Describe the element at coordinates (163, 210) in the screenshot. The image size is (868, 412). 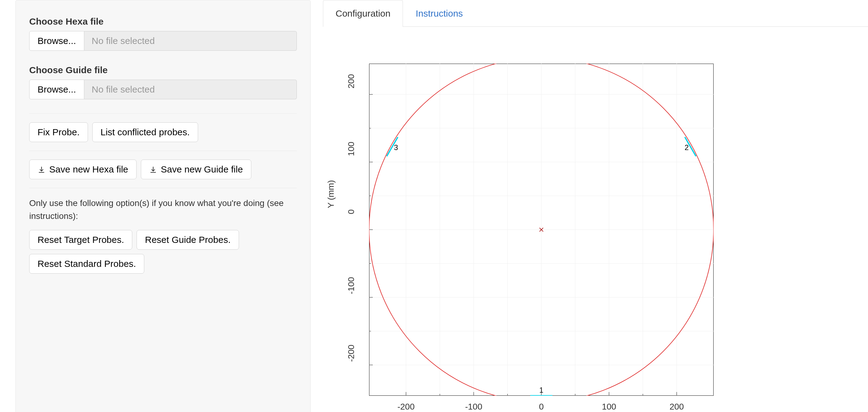
I see `warning-note: Only use the following option(s) if you …` at that location.